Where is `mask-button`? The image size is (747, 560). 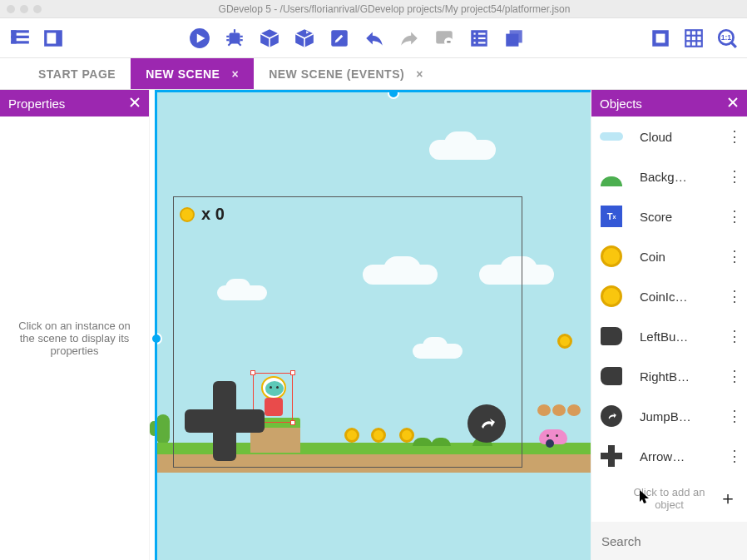 mask-button is located at coordinates (660, 38).